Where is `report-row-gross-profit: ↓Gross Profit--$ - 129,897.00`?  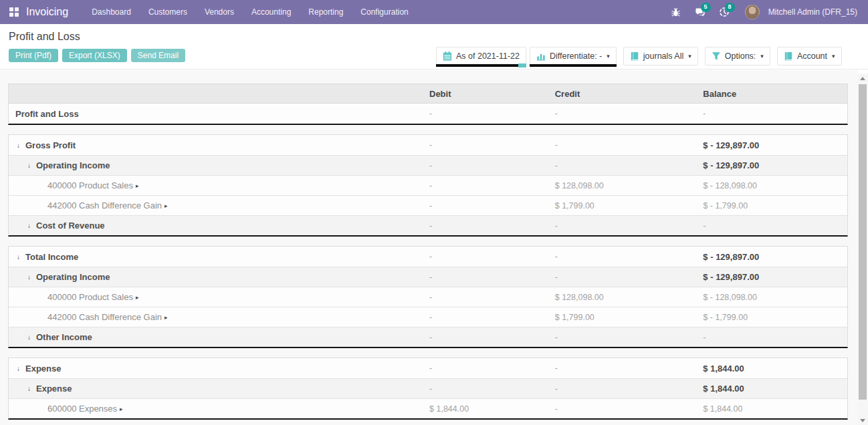
report-row-gross-profit: ↓Gross Profit--$ - 129,897.00 is located at coordinates (428, 145).